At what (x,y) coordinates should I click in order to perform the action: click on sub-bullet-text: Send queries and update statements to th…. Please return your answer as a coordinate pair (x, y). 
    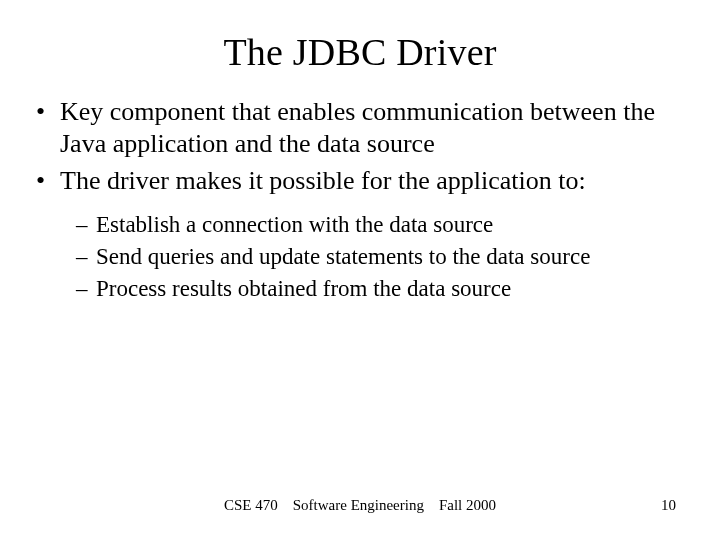
    Looking at the image, I should click on (343, 256).